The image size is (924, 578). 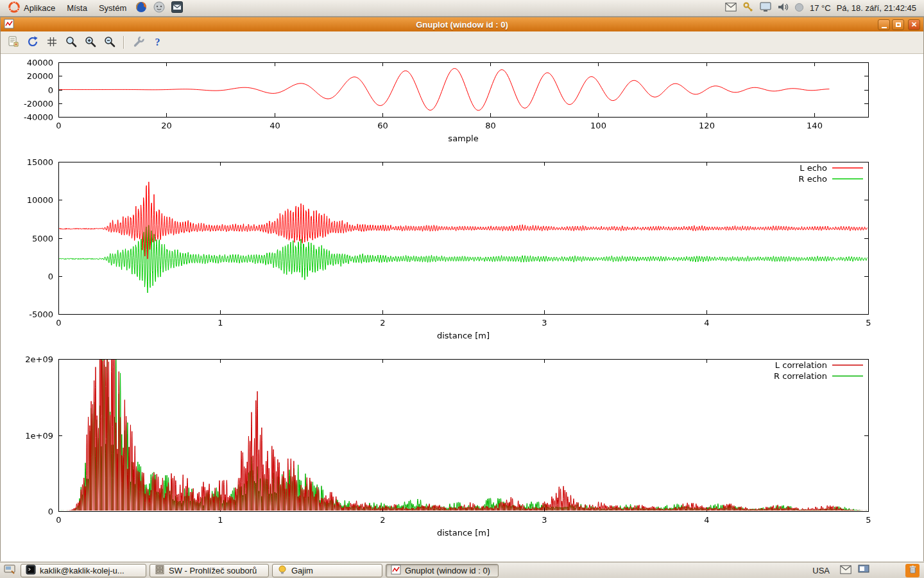 What do you see at coordinates (10, 570) in the screenshot?
I see `show-desktop-button` at bounding box center [10, 570].